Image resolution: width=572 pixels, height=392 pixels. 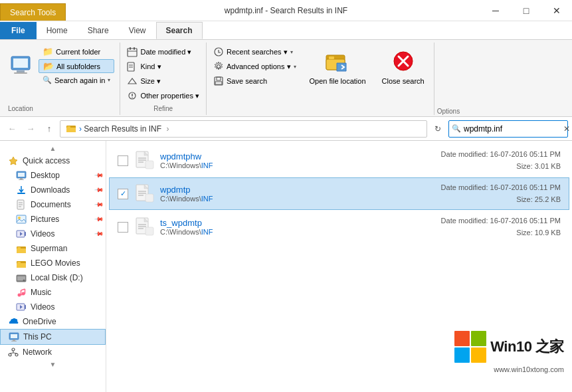 I want to click on save-search-button: Save search, so click(x=255, y=81).